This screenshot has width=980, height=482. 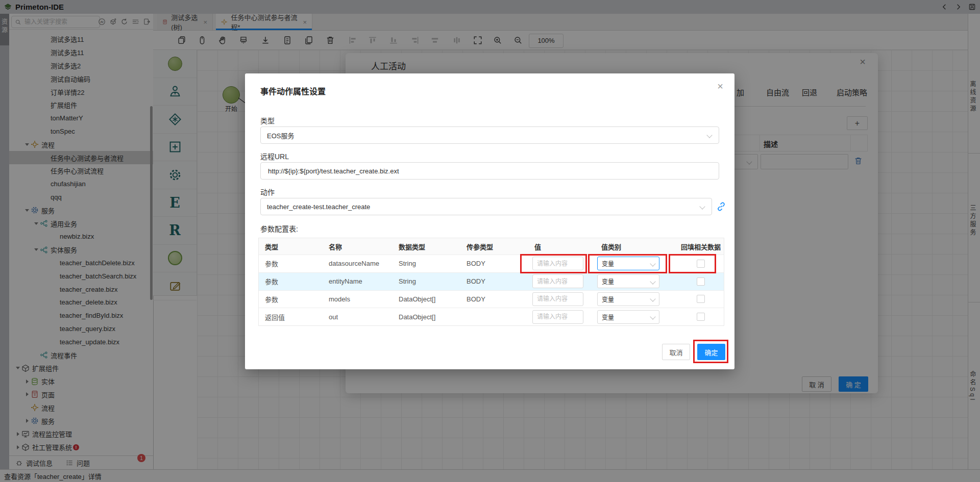 What do you see at coordinates (357, 263) in the screenshot?
I see `param-name-cell: datasourceName` at bounding box center [357, 263].